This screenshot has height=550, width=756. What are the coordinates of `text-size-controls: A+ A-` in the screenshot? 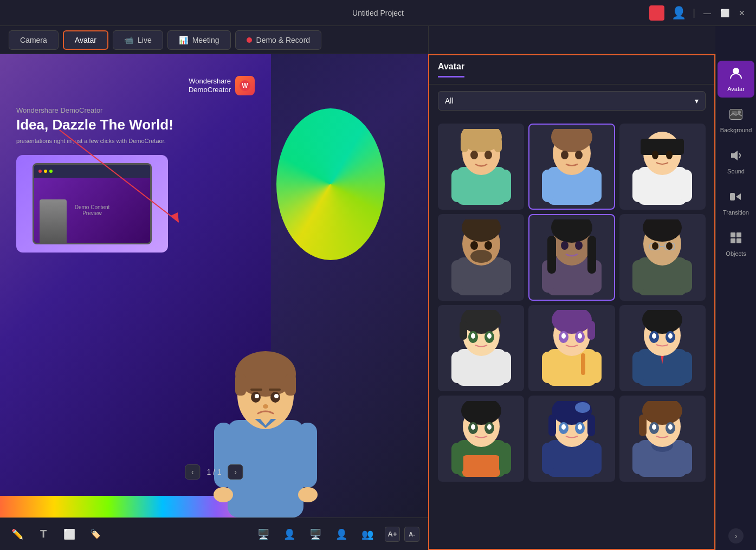 It's located at (402, 534).